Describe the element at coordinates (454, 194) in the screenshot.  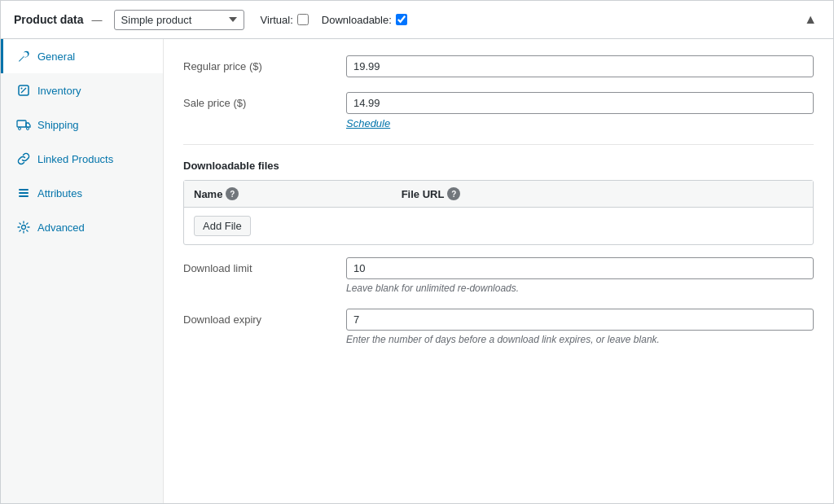
I see `url-help-icon: ?` at that location.